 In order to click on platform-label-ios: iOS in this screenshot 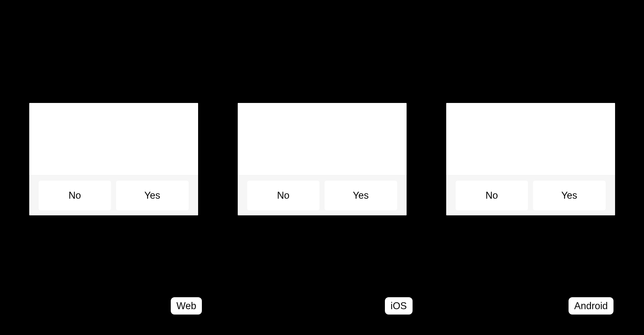, I will do `click(399, 306)`.